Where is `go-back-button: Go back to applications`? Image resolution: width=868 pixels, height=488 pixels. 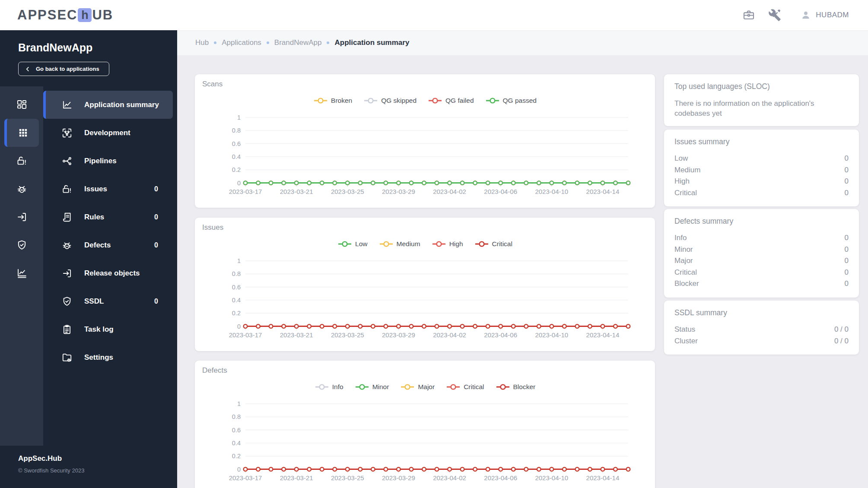 go-back-button: Go back to applications is located at coordinates (64, 69).